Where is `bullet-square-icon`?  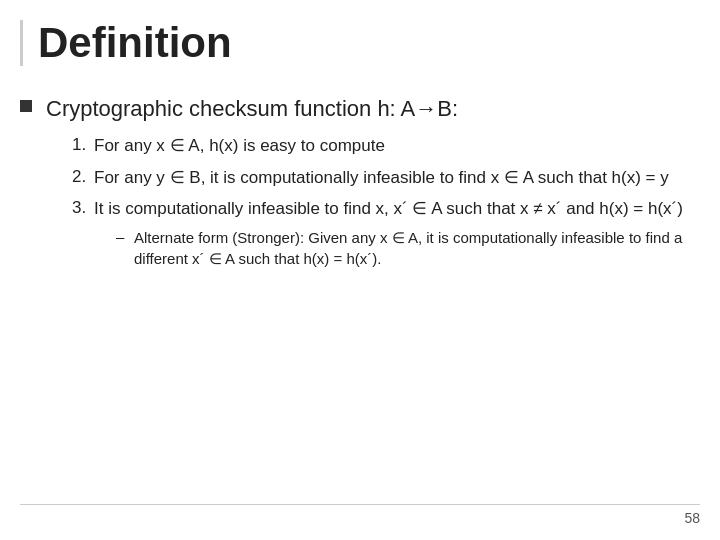 bullet-square-icon is located at coordinates (26, 106).